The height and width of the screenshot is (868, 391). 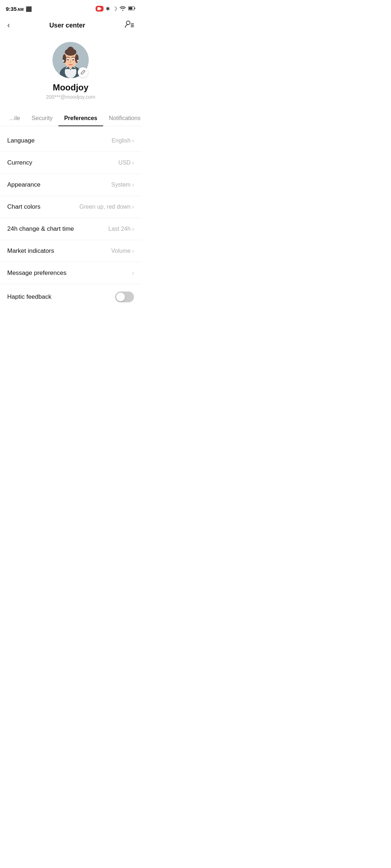 What do you see at coordinates (71, 8) in the screenshot?
I see `status-bar: 9:35 AM ⬛ ✱ ☽` at bounding box center [71, 8].